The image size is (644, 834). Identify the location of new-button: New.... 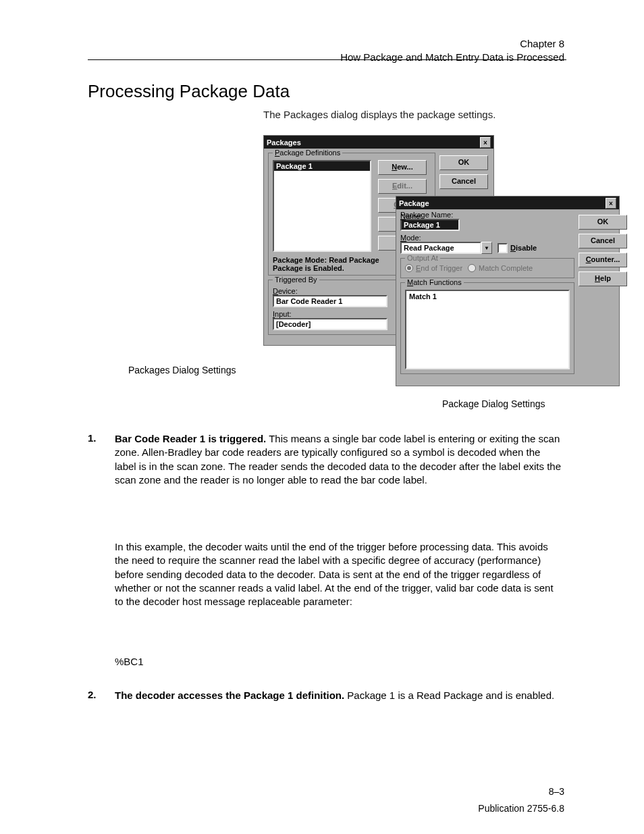
(402, 167).